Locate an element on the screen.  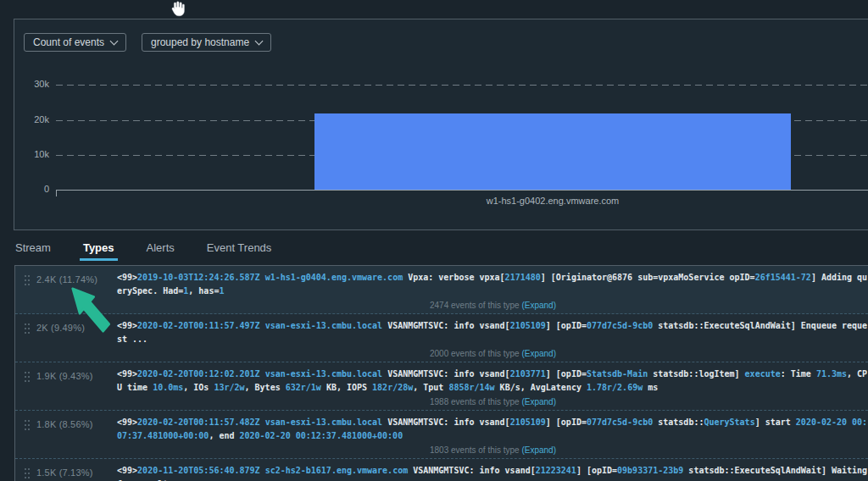
log-field-link: 182r/28w is located at coordinates (392, 388).